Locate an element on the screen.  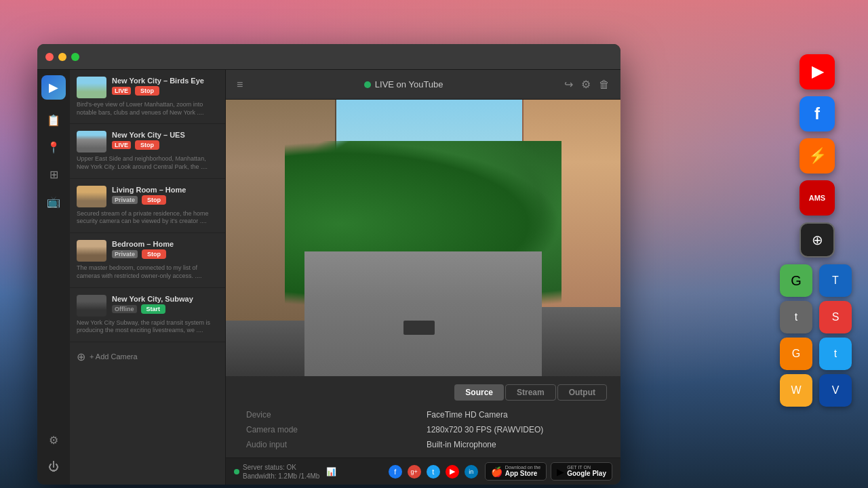
dock-mini-5: G is located at coordinates (796, 354).